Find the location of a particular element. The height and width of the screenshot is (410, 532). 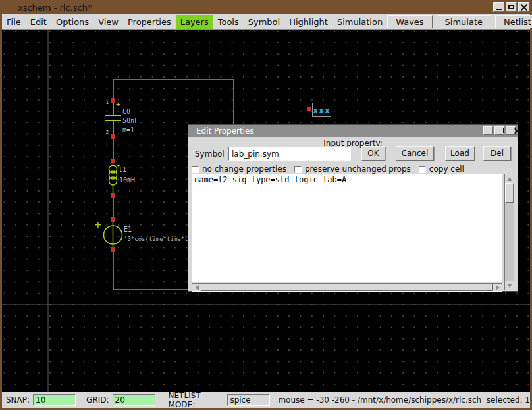

capacitor-c0: 1 2 + C0 50nF m=1 is located at coordinates (122, 118).